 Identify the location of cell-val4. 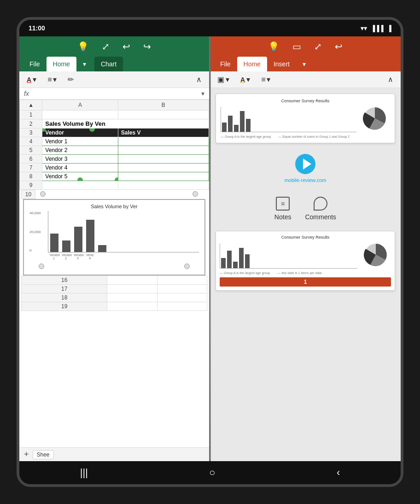
(163, 168).